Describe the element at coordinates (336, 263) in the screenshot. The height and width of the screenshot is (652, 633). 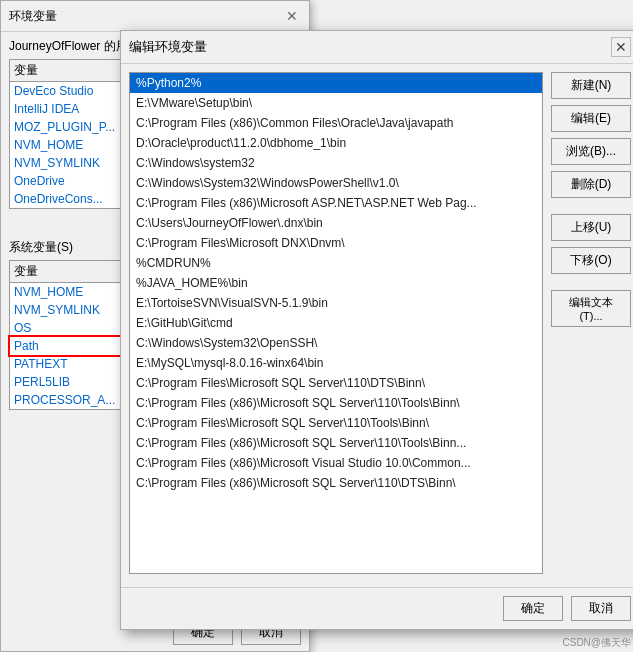
I see `list-item: %CMDRUN%` at that location.